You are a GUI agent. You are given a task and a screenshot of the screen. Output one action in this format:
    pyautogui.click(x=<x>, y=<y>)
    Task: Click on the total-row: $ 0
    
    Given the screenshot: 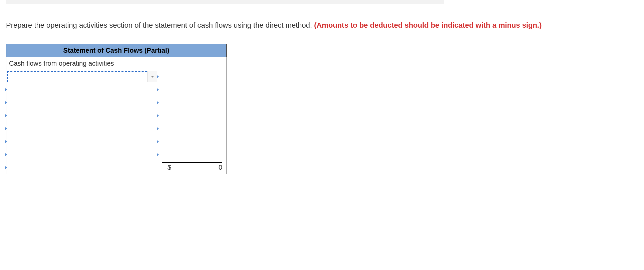 What is the action you would take?
    pyautogui.click(x=116, y=167)
    